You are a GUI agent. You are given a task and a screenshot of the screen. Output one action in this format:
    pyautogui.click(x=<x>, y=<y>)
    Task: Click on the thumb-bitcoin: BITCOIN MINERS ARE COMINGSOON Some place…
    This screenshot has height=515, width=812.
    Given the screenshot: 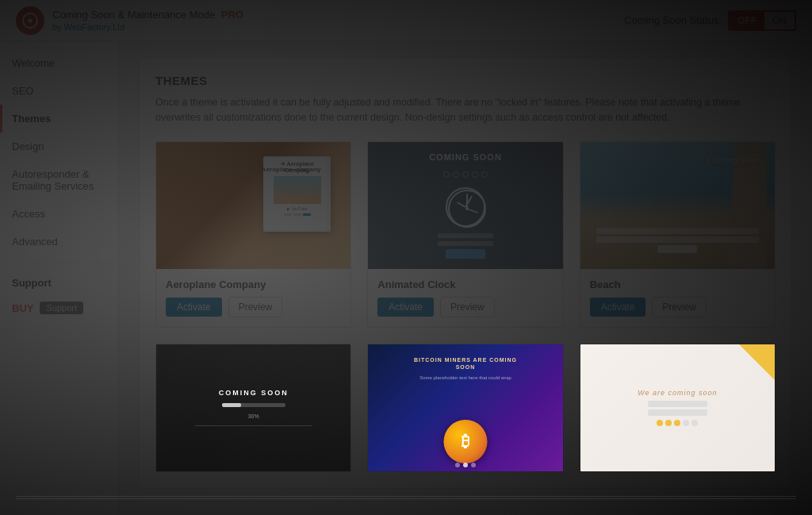 What is the action you would take?
    pyautogui.click(x=465, y=408)
    